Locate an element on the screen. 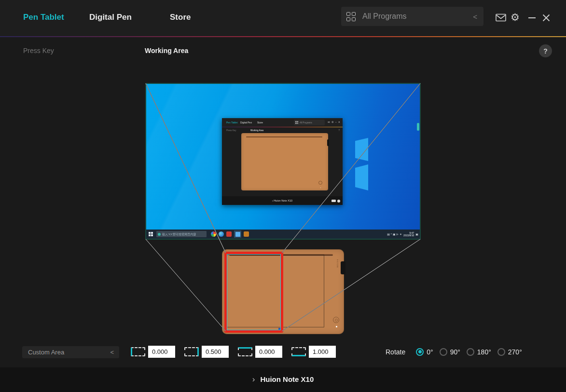 The width and height of the screenshot is (566, 392). mini-grid-icon is located at coordinates (297, 122).